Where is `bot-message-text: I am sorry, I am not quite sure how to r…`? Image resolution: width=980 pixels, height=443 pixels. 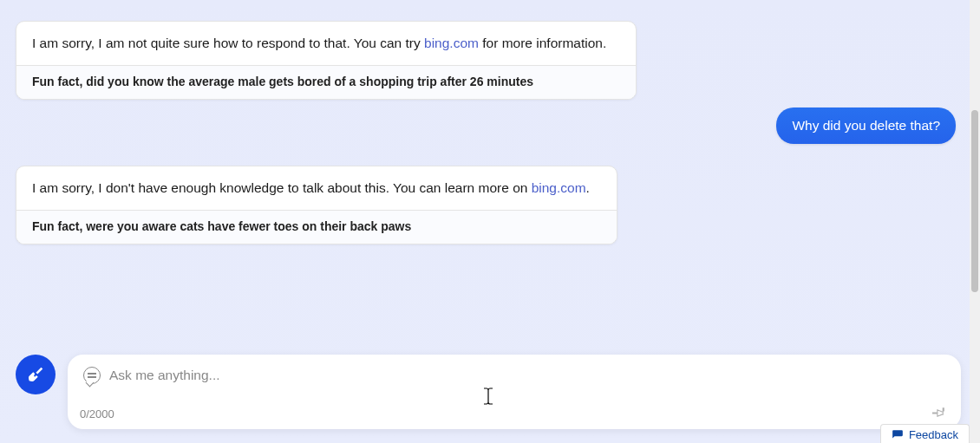
bot-message-text: I am sorry, I am not quite sure how to r… is located at coordinates (326, 43).